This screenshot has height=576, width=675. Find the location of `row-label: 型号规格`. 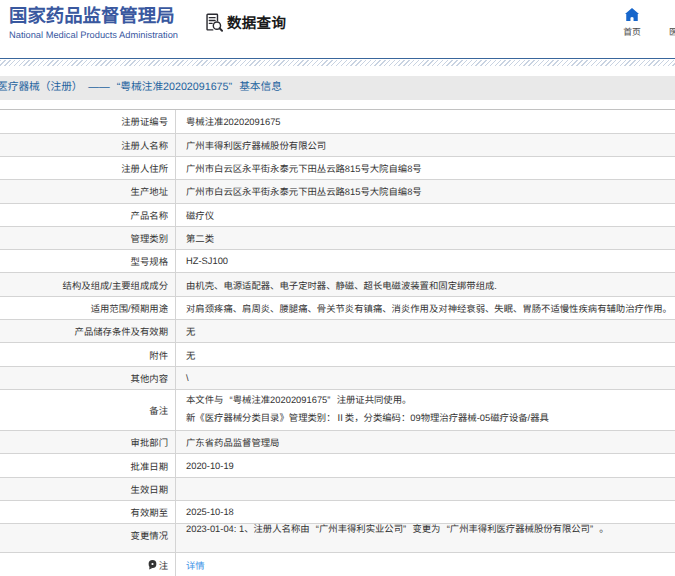

row-label: 型号规格 is located at coordinates (88, 261).